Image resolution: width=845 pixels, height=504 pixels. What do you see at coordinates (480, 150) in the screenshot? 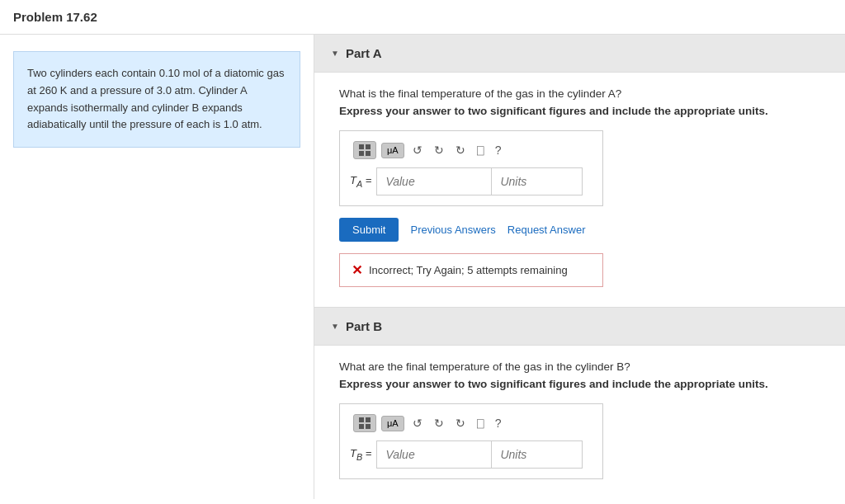
I see `keyboard-button: ⎕` at bounding box center [480, 150].